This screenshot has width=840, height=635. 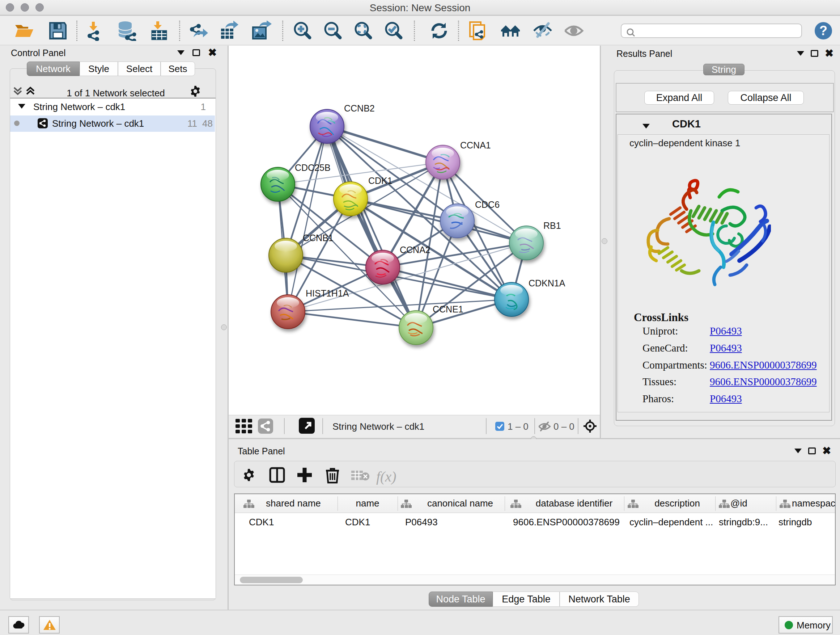 I want to click on svg-text: RB1, so click(x=552, y=226).